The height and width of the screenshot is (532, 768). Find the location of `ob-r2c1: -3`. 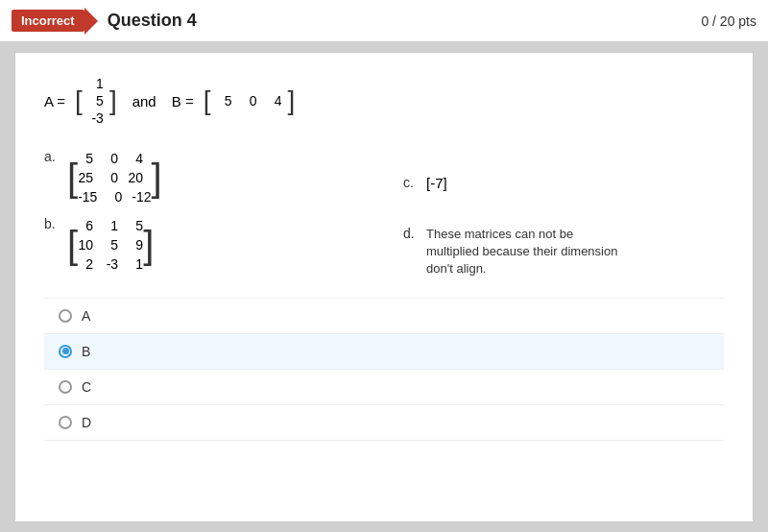

ob-r2c1: -3 is located at coordinates (110, 264).